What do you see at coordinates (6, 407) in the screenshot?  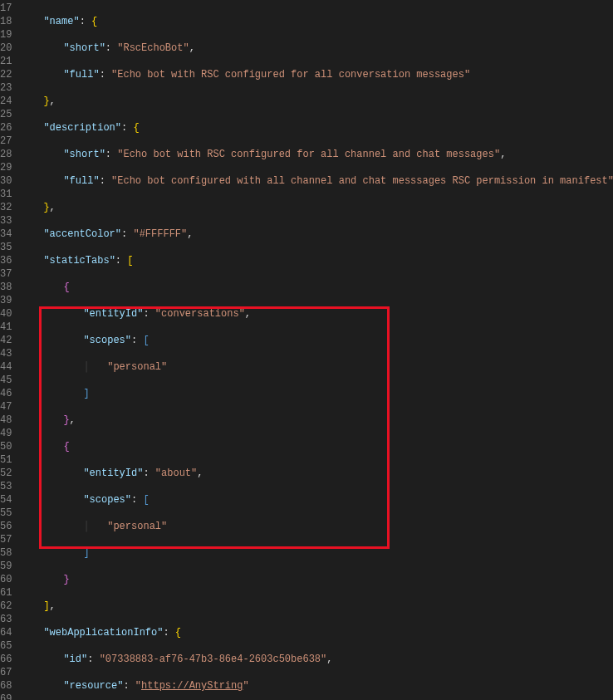 I see `line-number: 47` at bounding box center [6, 407].